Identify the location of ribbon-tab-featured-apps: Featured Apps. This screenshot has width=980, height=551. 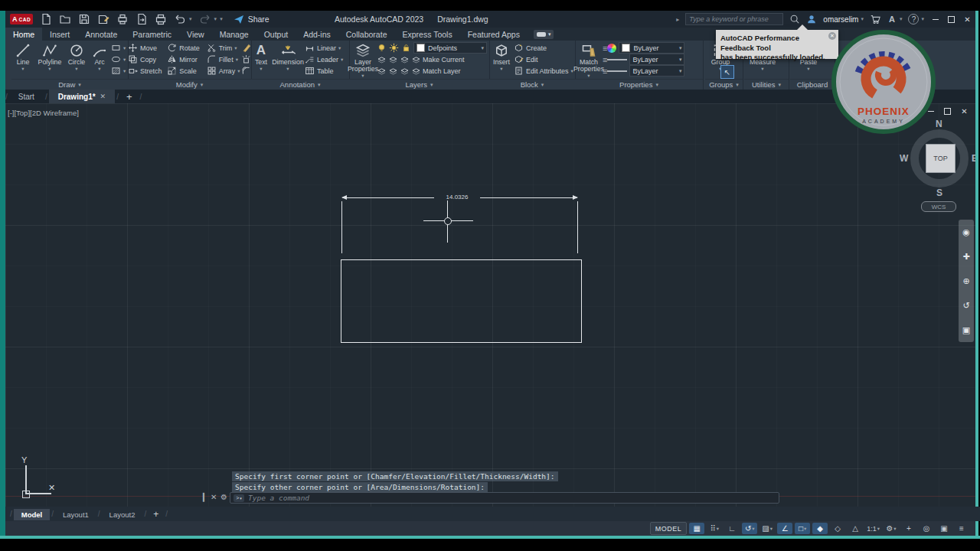
(494, 34).